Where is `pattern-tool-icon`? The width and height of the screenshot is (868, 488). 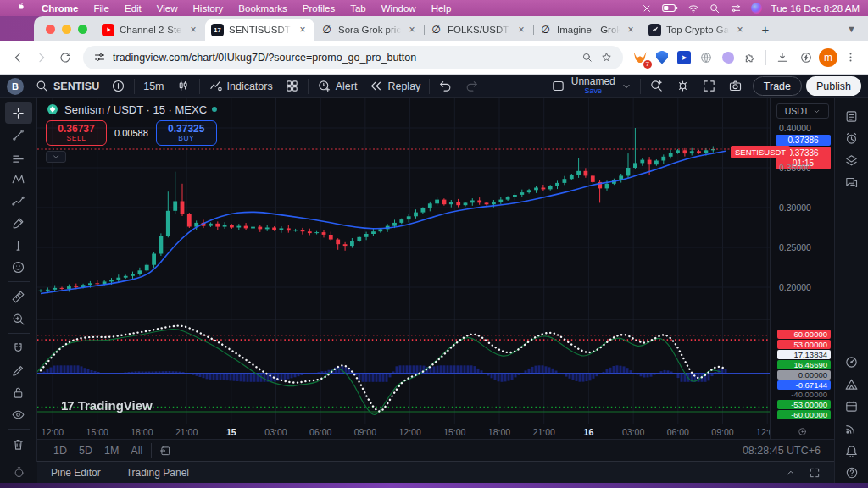
pattern-tool-icon is located at coordinates (19, 179).